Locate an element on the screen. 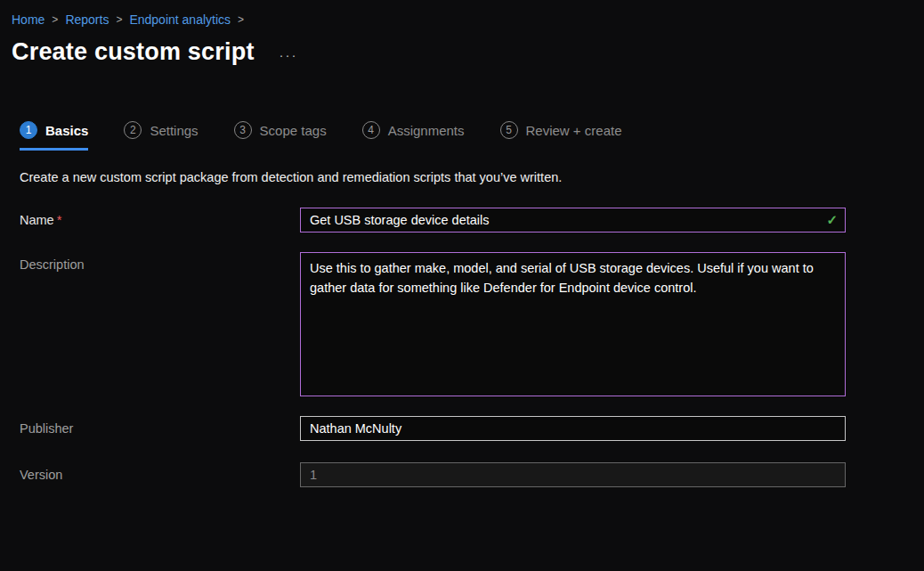 The image size is (924, 571). version-input-wrap is located at coordinates (573, 475).